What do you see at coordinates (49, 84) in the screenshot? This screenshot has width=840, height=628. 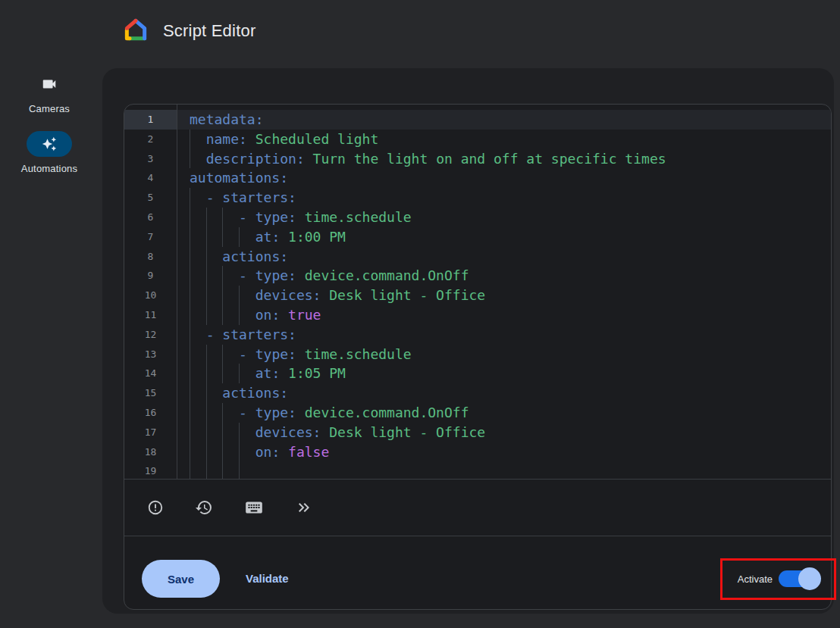 I see `videocam-icon` at bounding box center [49, 84].